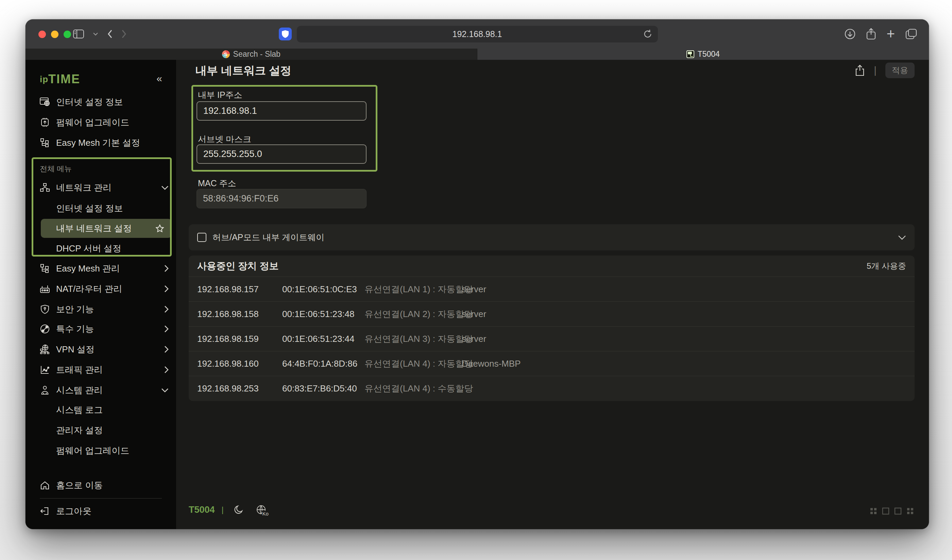  Describe the element at coordinates (101, 188) in the screenshot. I see `sidebar-group-network-management: 네트워크 관리` at that location.